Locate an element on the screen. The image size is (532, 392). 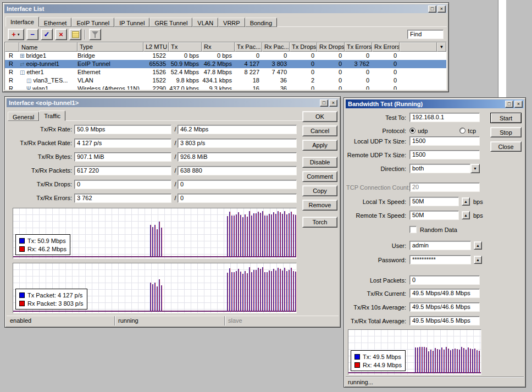
enable-button: ✓ is located at coordinates (47, 34).